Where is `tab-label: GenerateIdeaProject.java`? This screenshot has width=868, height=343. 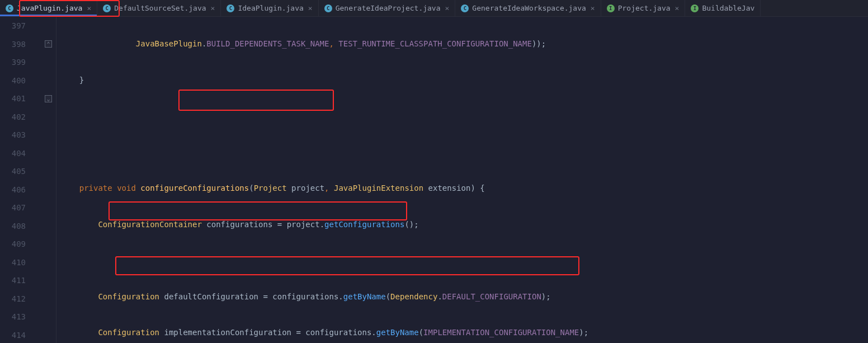 tab-label: GenerateIdeaProject.java is located at coordinates (388, 8).